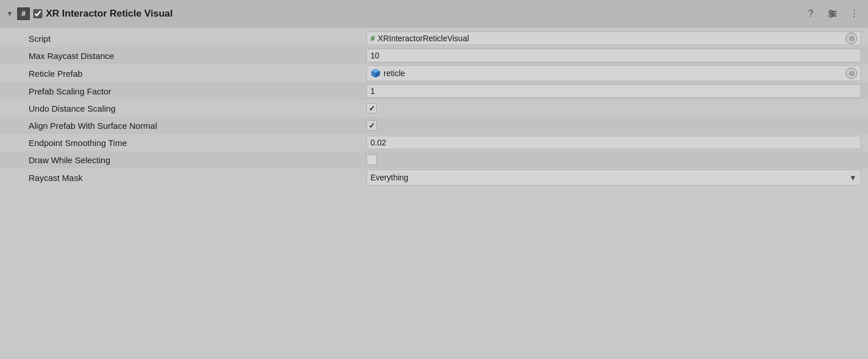  What do you see at coordinates (183, 109) in the screenshot?
I see `undo-distance-scaling-label: Undo Distance Scaling` at bounding box center [183, 109].